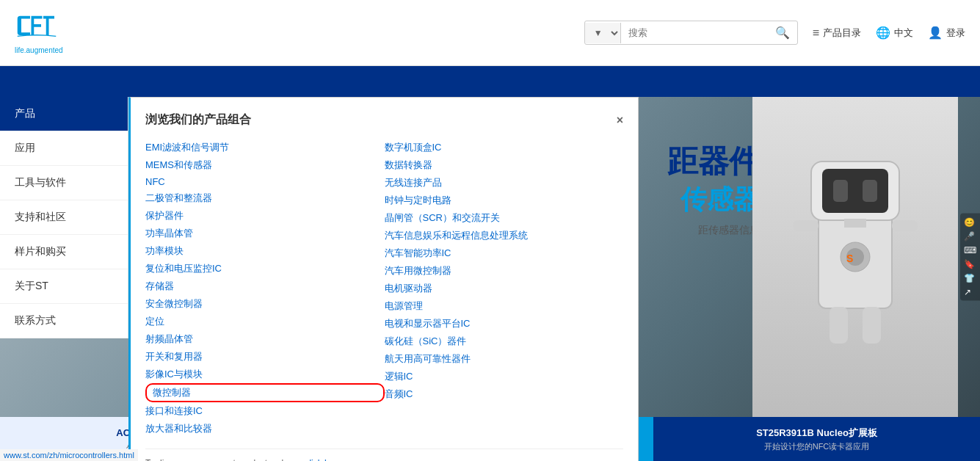 The height and width of the screenshot is (461, 980). I want to click on product-interface: 接口和连接IC, so click(265, 411).